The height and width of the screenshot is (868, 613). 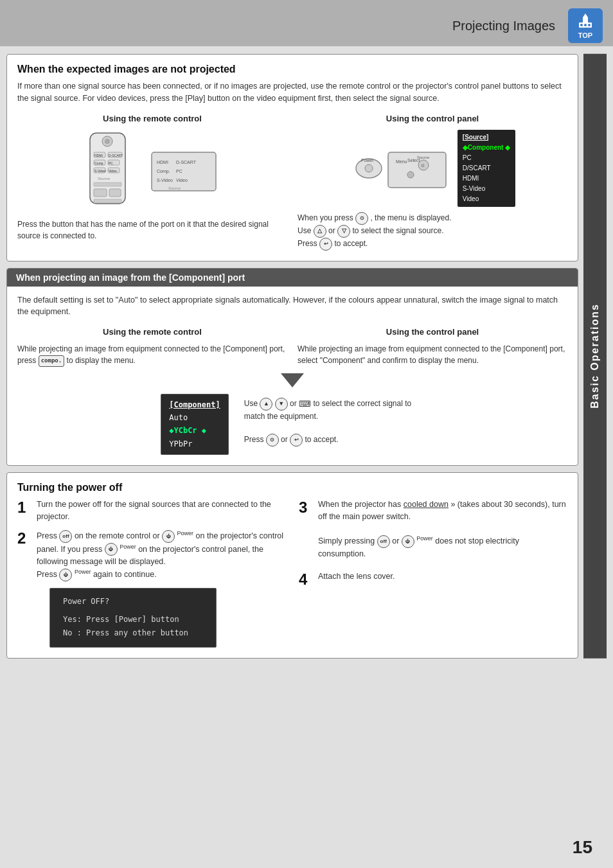 I want to click on remote-desc: Press the button that has the name of th…, so click(x=152, y=230).